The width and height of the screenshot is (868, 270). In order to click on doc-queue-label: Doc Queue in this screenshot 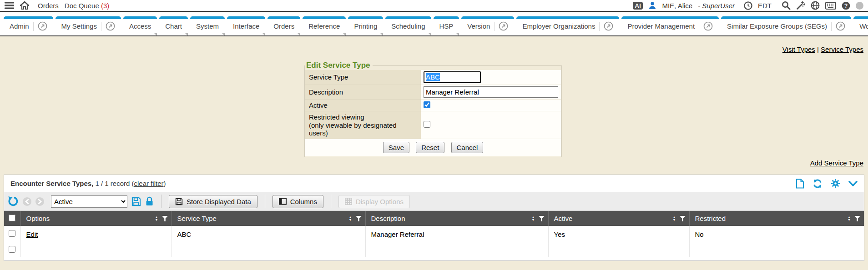, I will do `click(82, 5)`.